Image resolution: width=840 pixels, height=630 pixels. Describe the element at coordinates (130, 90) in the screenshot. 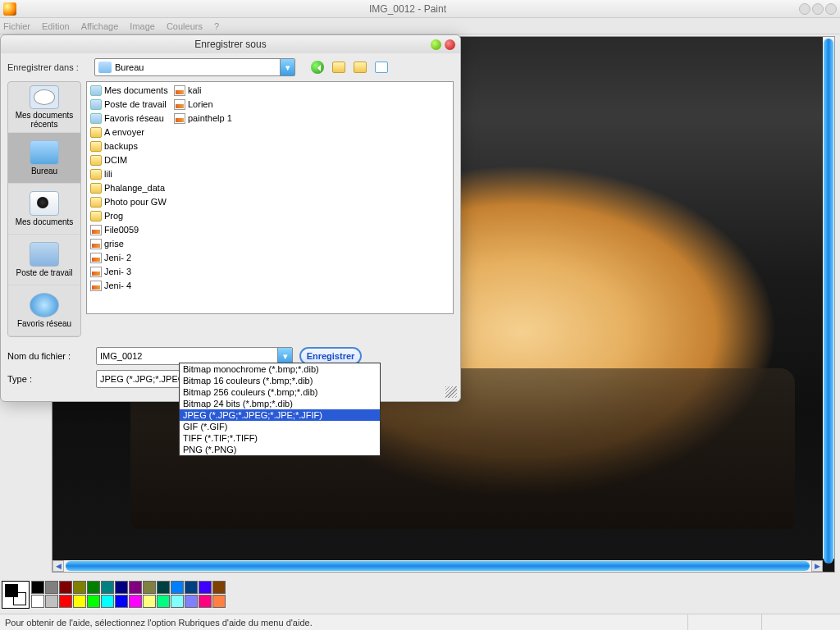

I see `file-item: Mes documents` at that location.